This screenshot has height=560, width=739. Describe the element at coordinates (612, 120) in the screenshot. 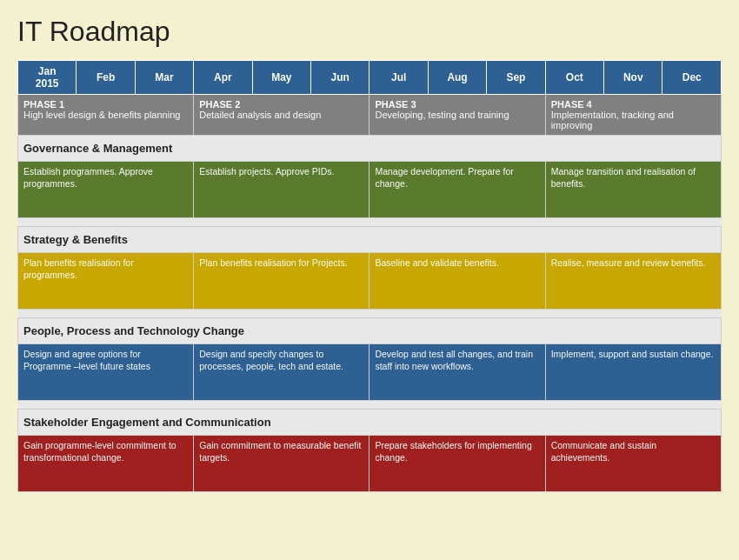

I see `phase4-desc: Implementation, tracking and improving` at that location.